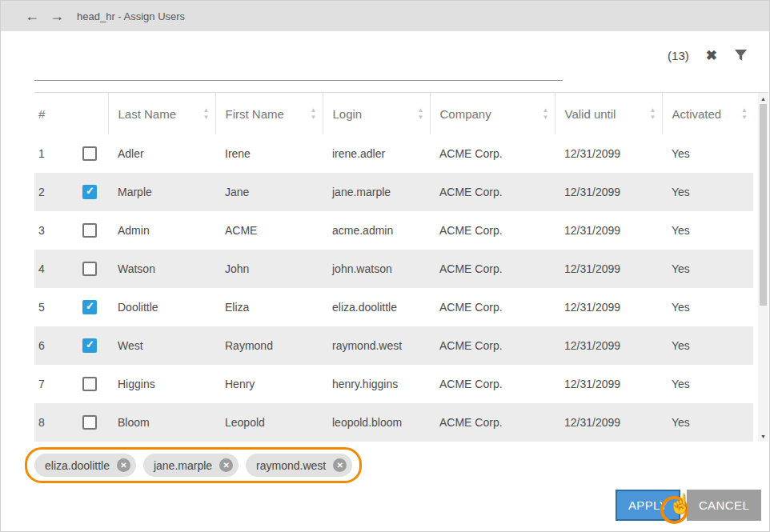  What do you see at coordinates (347, 114) in the screenshot?
I see `col-header-label: Login` at bounding box center [347, 114].